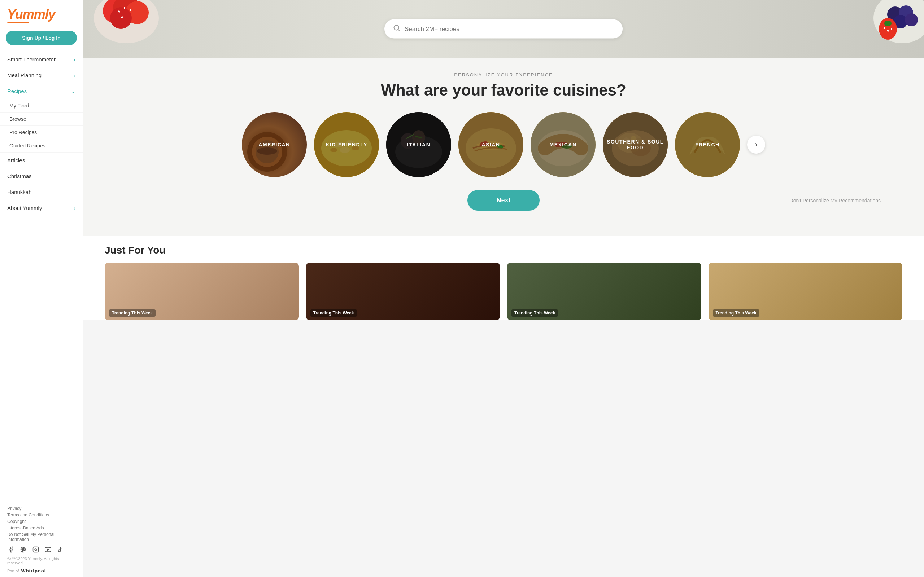 This screenshot has height=577, width=924. I want to click on cuisine-overlay: FRENCH, so click(708, 145).